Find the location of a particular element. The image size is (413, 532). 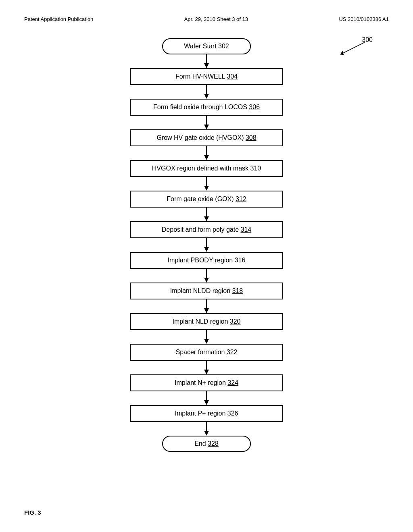

node-box-324: Implant N+ region 324 is located at coordinates (206, 383).